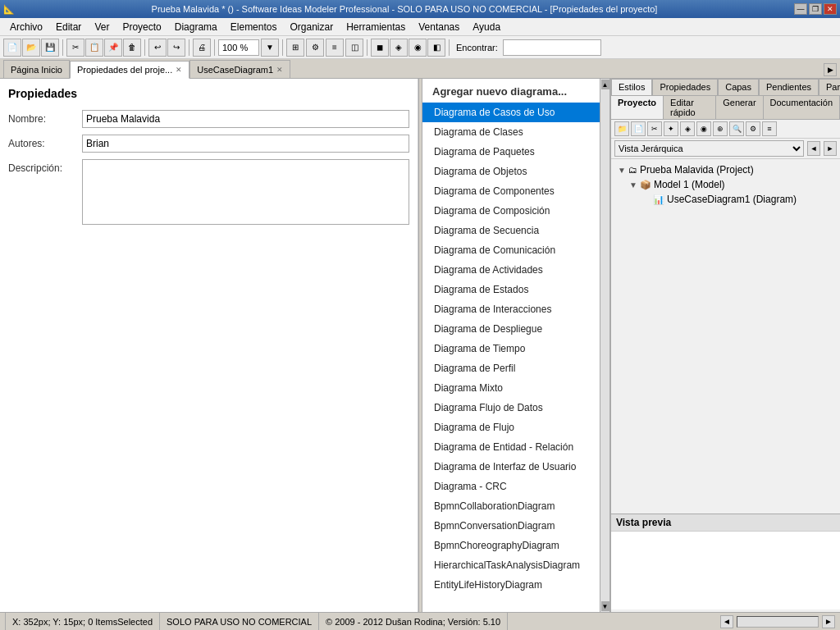 The width and height of the screenshot is (840, 630). I want to click on zoom-dropdown: ▼, so click(270, 48).